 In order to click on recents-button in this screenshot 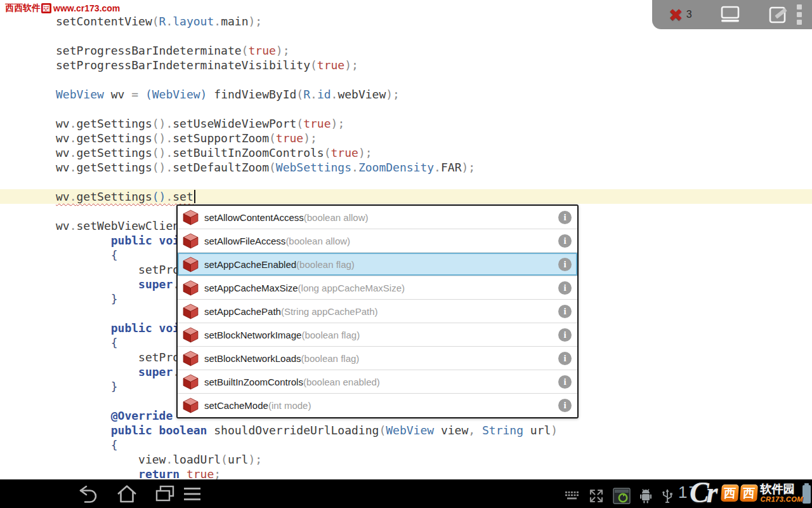, I will do `click(165, 494)`.